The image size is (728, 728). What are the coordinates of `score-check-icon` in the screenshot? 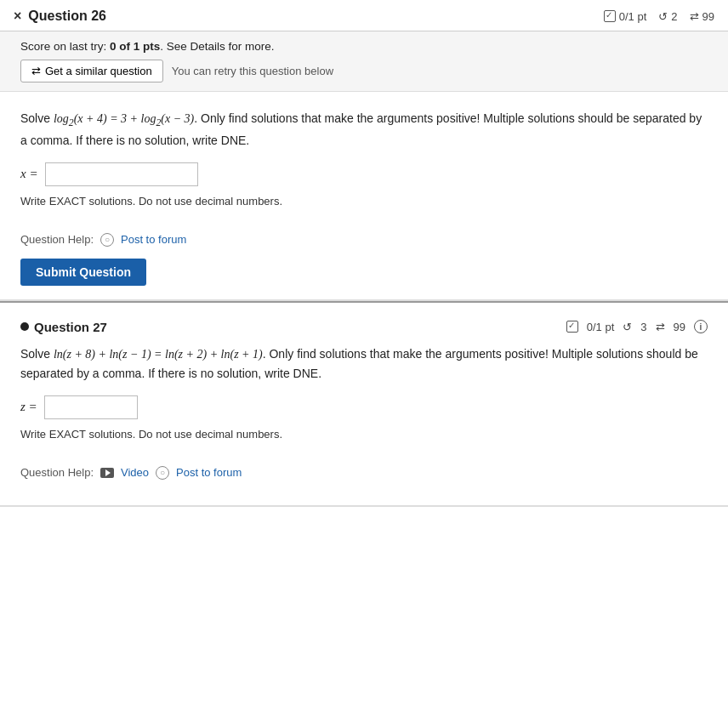 It's located at (610, 16).